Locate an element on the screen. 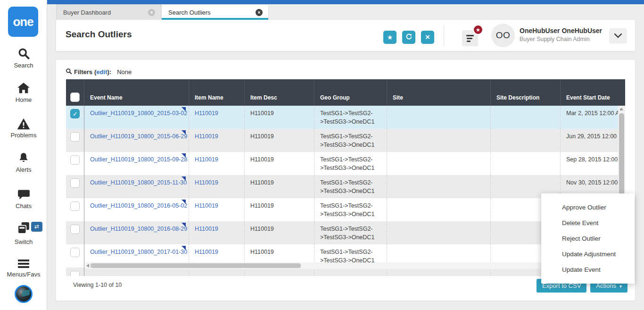 This screenshot has height=310, width=644. sidebar-item-chats: Chats is located at coordinates (24, 199).